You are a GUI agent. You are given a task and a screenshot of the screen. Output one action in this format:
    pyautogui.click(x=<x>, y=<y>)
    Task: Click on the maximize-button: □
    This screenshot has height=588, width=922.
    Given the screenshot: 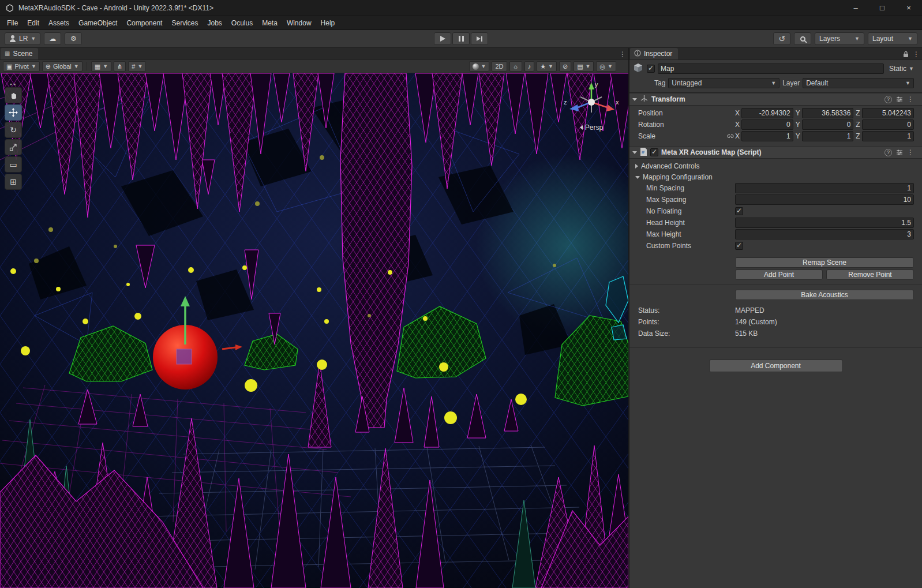 What is the action you would take?
    pyautogui.click(x=882, y=8)
    